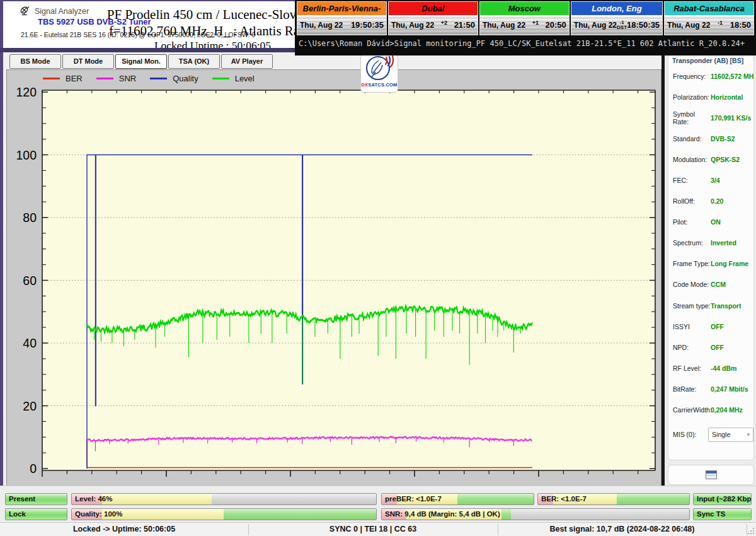 The width and height of the screenshot is (756, 536). I want to click on legend-item-snr: SNR, so click(116, 78).